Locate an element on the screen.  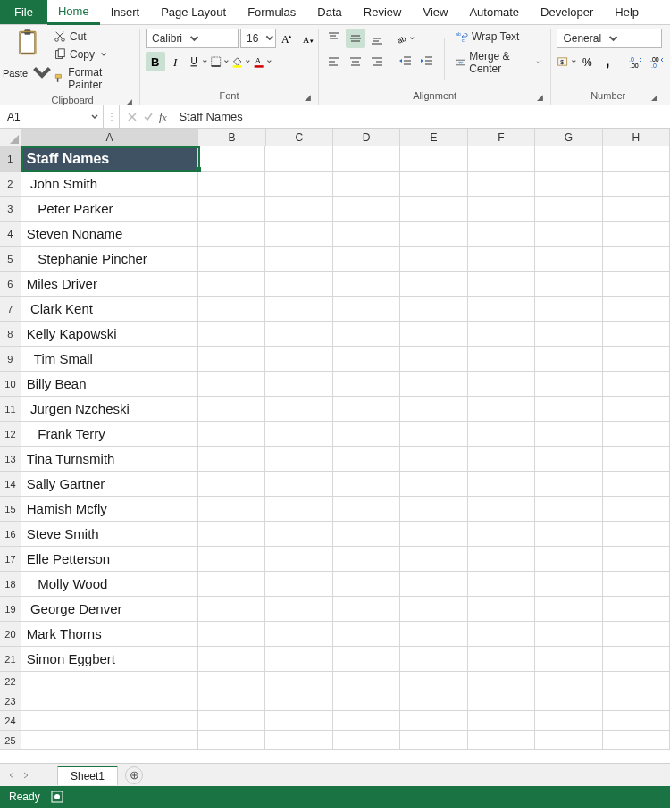
sheet-next-button is located at coordinates (26, 775).